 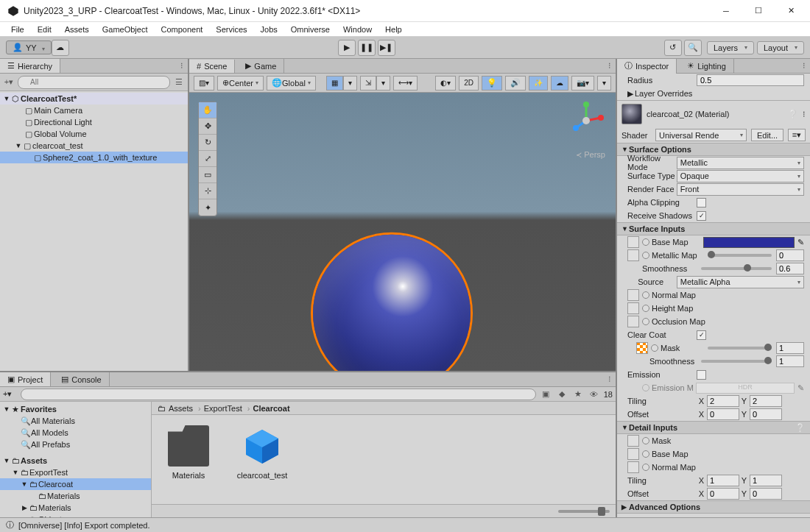 I want to click on shader-dropdown: Universal Rende, so click(x=701, y=135).